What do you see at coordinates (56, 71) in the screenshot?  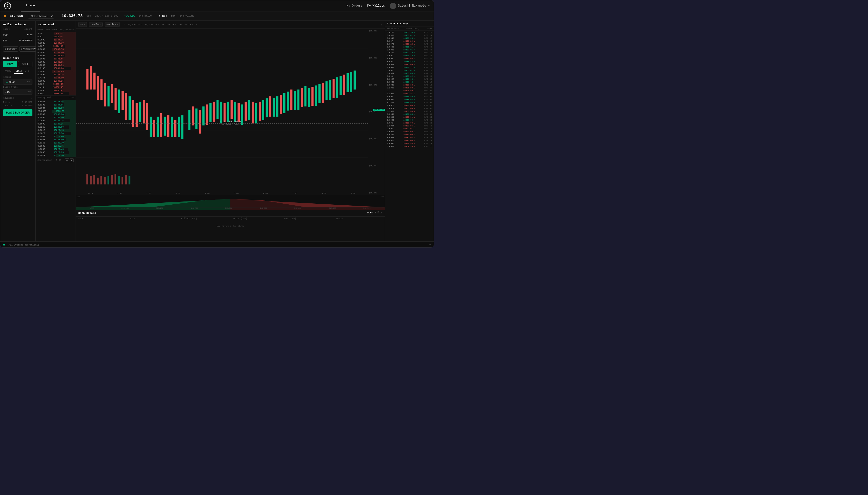 I see `sell-order-row: 1.0000 10340.65 -` at bounding box center [56, 71].